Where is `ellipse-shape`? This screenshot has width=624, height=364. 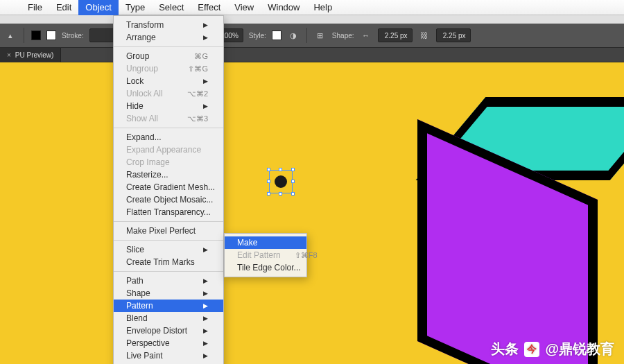
ellipse-shape is located at coordinates (281, 182).